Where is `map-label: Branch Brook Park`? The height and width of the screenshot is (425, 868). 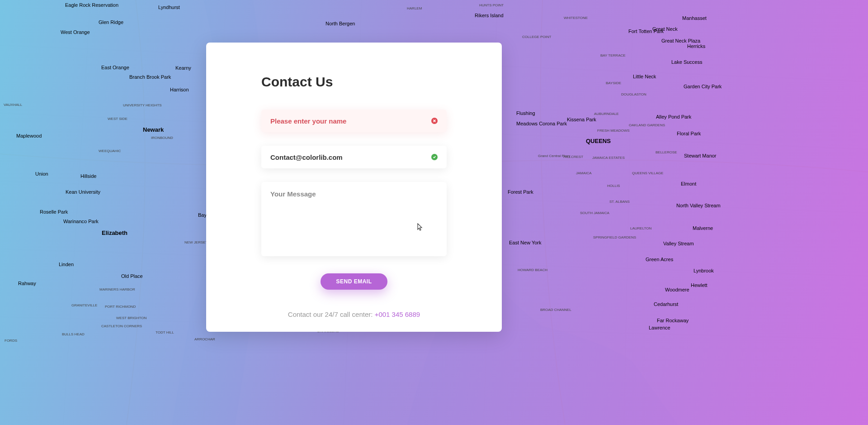 map-label: Branch Brook Park is located at coordinates (150, 77).